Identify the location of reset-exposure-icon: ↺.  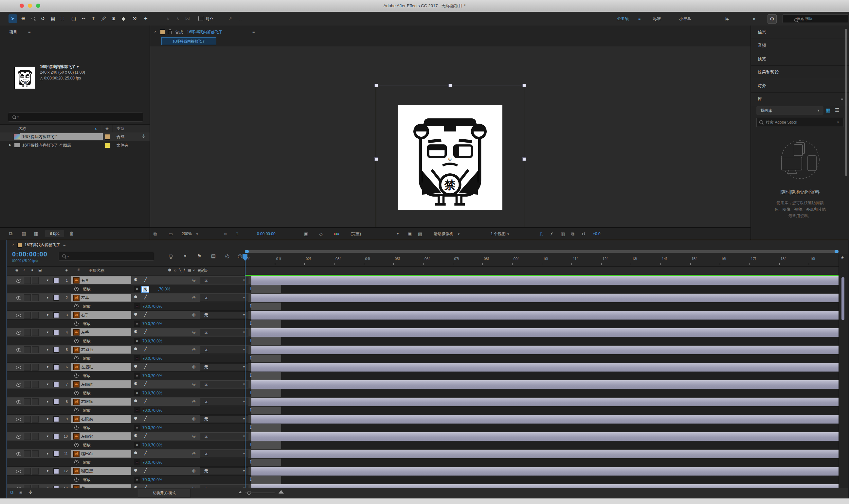
(584, 234).